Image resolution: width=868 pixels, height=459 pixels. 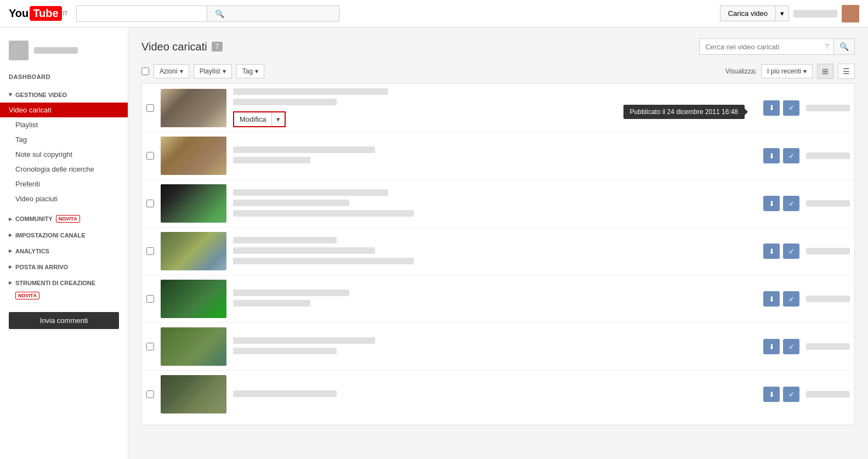 What do you see at coordinates (498, 108) in the screenshot?
I see `table-row: Modifica ▾ ⬇ ✓ Pubblicato il 24 dicembre…` at bounding box center [498, 108].